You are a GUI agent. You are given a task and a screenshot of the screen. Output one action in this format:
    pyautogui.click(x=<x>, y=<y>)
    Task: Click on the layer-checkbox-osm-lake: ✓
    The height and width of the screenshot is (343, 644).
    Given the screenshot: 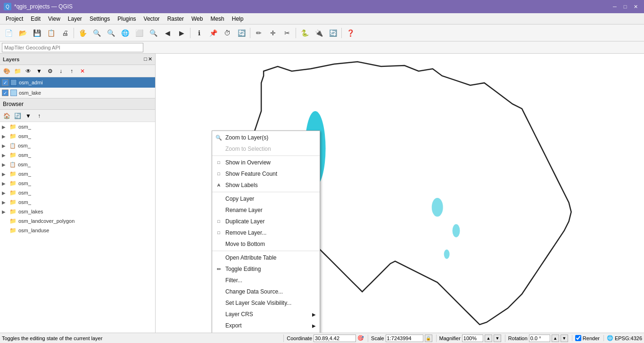 What is the action you would take?
    pyautogui.click(x=5, y=93)
    